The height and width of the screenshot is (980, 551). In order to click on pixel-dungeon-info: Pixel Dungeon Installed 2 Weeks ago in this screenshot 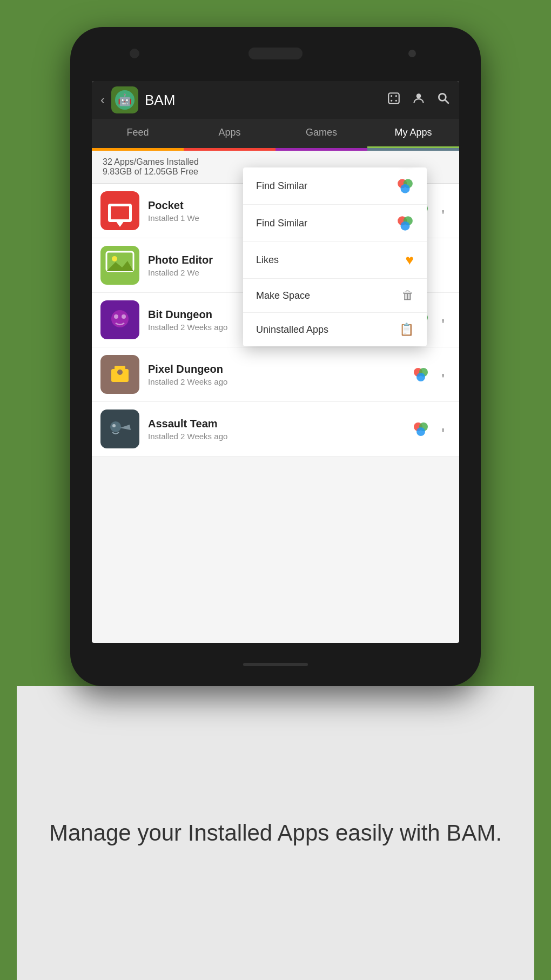, I will do `click(276, 375)`.